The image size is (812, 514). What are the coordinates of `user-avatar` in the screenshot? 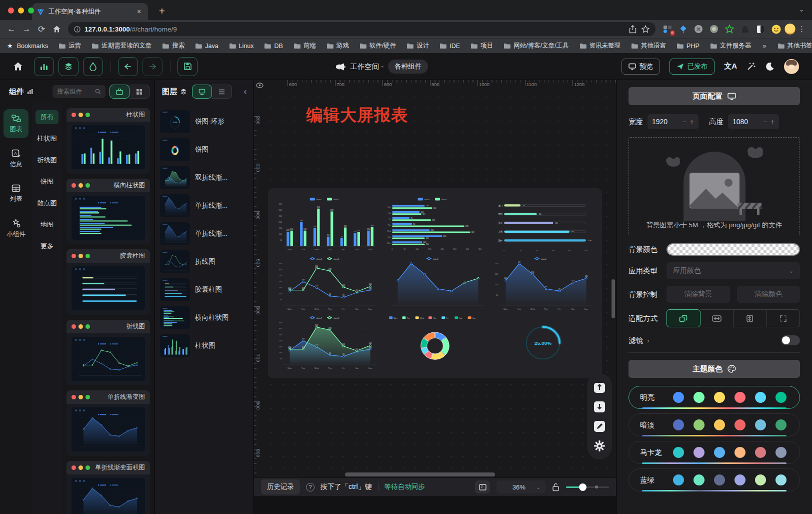 It's located at (792, 67).